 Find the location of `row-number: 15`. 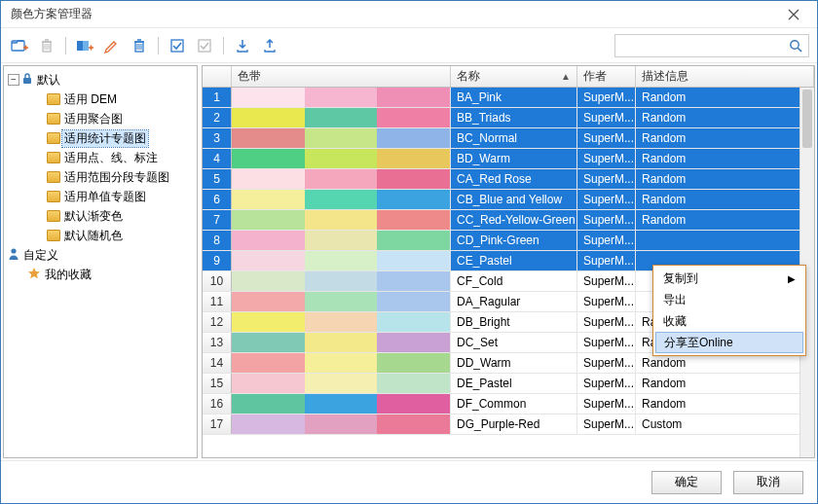

row-number: 15 is located at coordinates (217, 383).